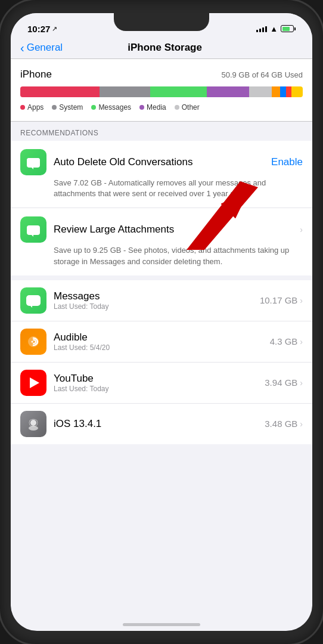 Image resolution: width=323 pixels, height=644 pixels. What do you see at coordinates (60, 92) in the screenshot?
I see `bar-apps` at bounding box center [60, 92].